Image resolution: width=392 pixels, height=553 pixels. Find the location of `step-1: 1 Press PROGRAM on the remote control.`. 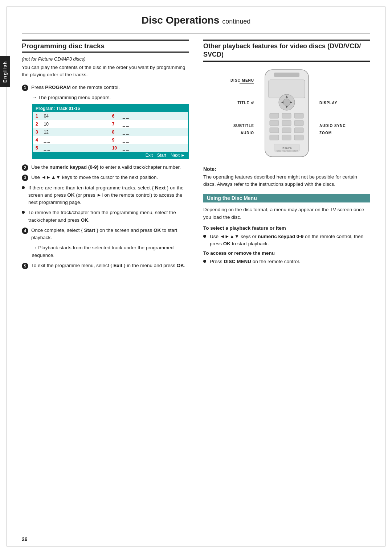

step-1: 1 Press PROGRAM on the remote control. is located at coordinates (105, 87).